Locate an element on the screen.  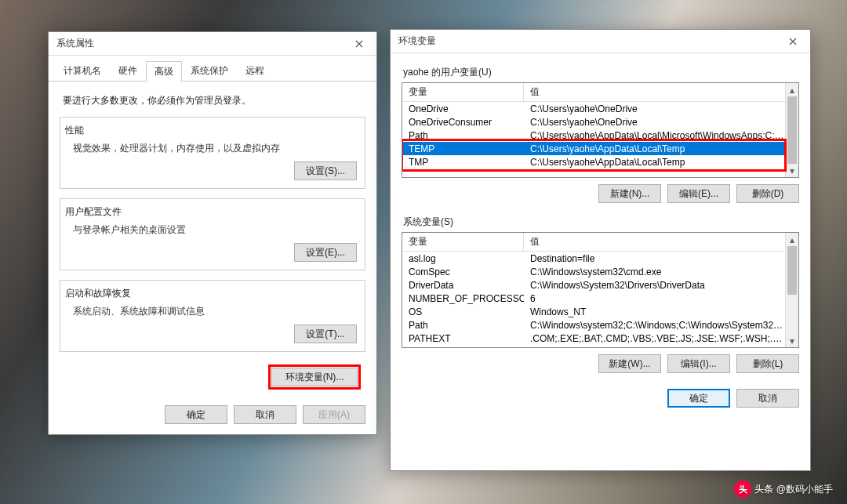
performance-group: 性能 视觉效果，处理器计划，内存使用，以及虚拟内存 设置(S)... is located at coordinates (213, 153).